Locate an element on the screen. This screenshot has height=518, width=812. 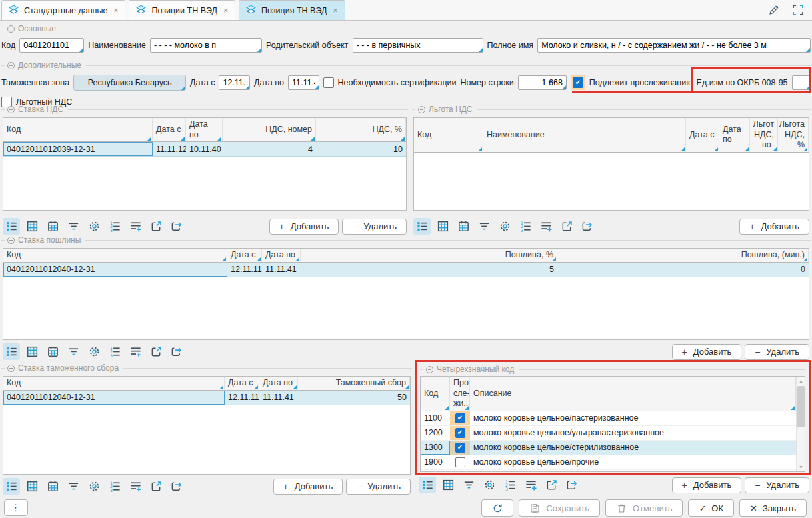
scroll-up-icon: ▲ is located at coordinates (801, 381).